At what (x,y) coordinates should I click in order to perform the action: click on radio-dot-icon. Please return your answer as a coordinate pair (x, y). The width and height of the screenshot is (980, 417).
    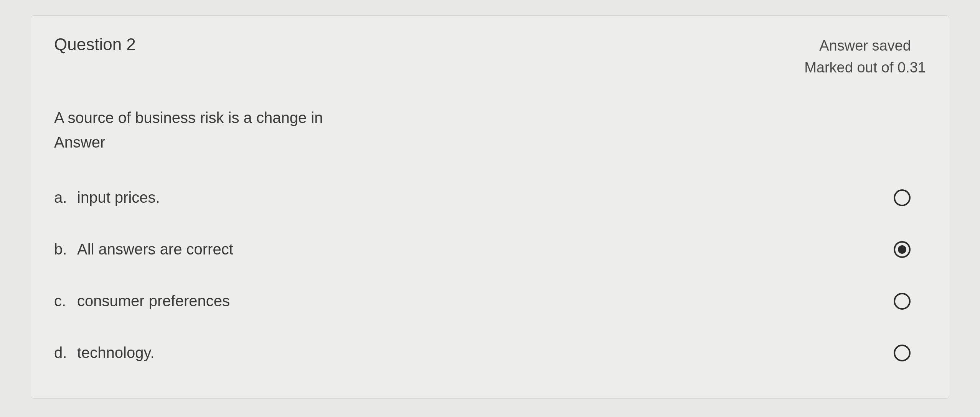
    Looking at the image, I should click on (902, 250).